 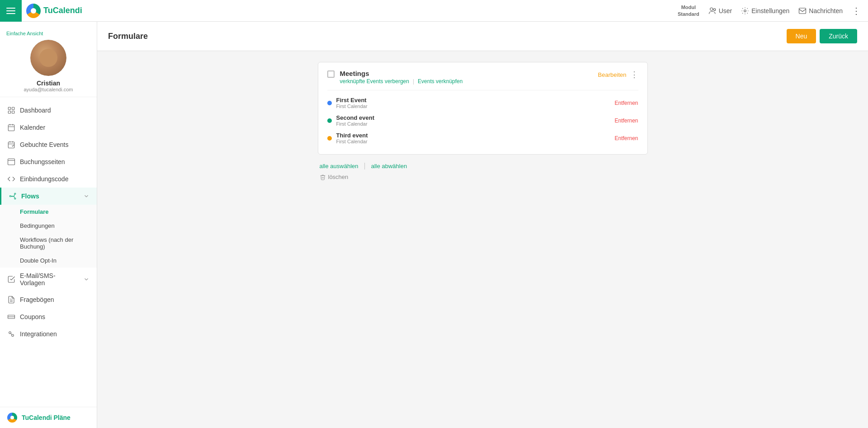 I want to click on browser-icon, so click(x=11, y=162).